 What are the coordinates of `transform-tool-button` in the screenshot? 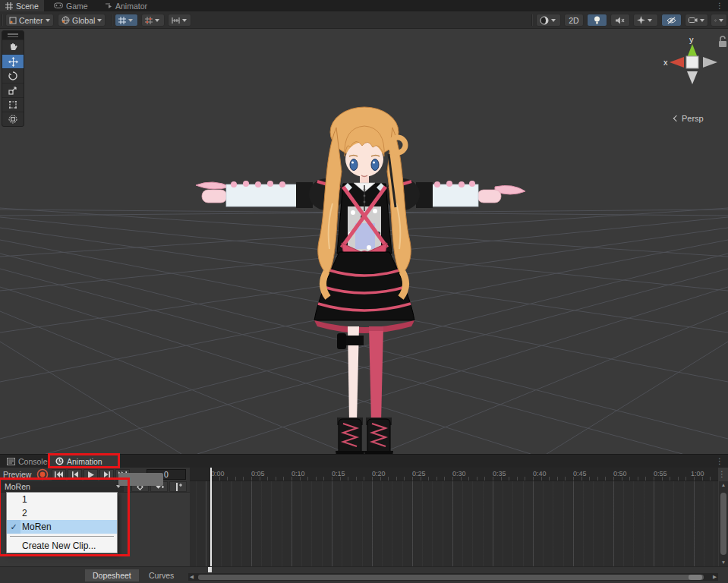 It's located at (13, 118).